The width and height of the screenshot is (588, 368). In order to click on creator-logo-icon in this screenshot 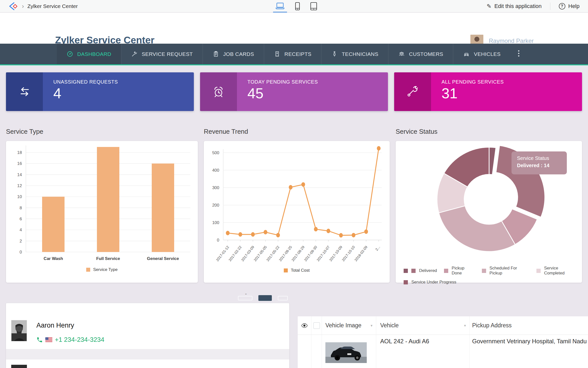, I will do `click(13, 6)`.